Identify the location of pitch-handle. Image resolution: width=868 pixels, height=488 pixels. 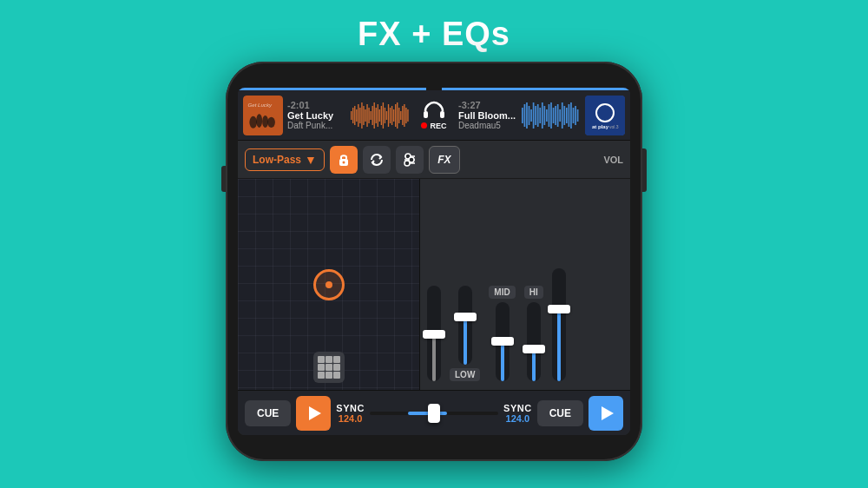
(434, 413).